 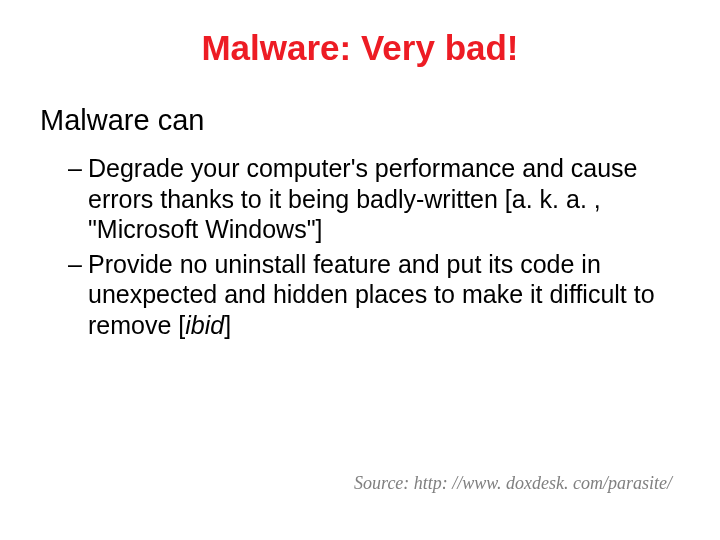 I want to click on bullet-text: Provide no uninstall feature and put its…, so click(x=372, y=294).